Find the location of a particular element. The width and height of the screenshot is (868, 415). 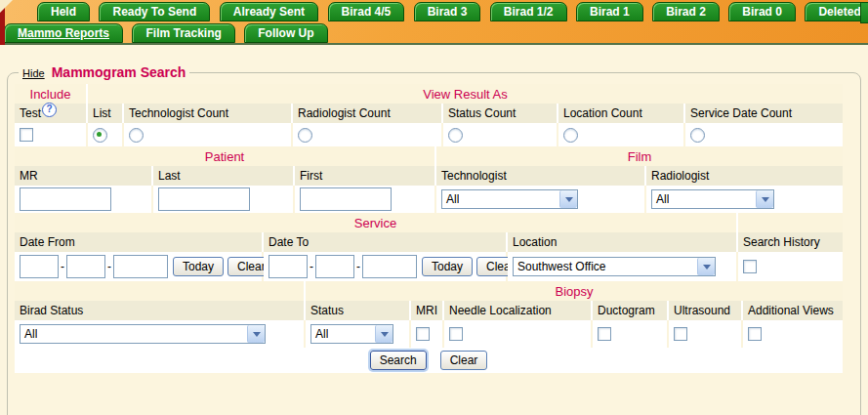

view-result-labels-row: Test? List Technologist Count Radiologis… is located at coordinates (429, 113).